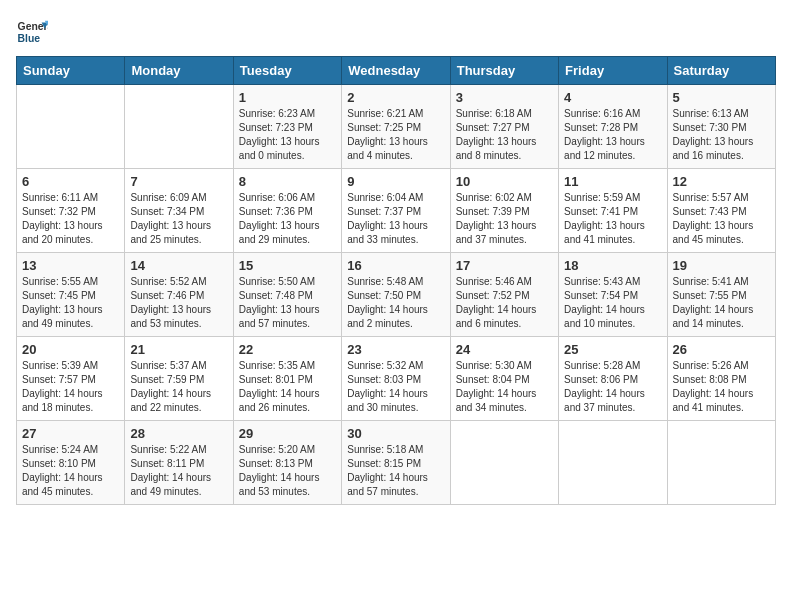  I want to click on day-info: Sunrise: 5:22 AM Sunset: 8:11 PM Dayligh…, so click(178, 471).